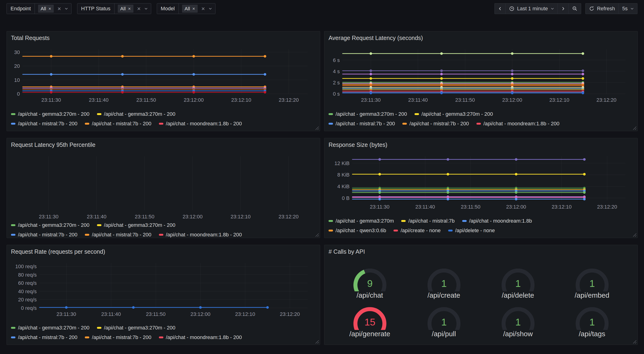 The height and width of the screenshot is (354, 644). Describe the element at coordinates (164, 337) in the screenshot. I see `legend-row: /api/chat - mistral:7b - 200/api/chat - …` at that location.